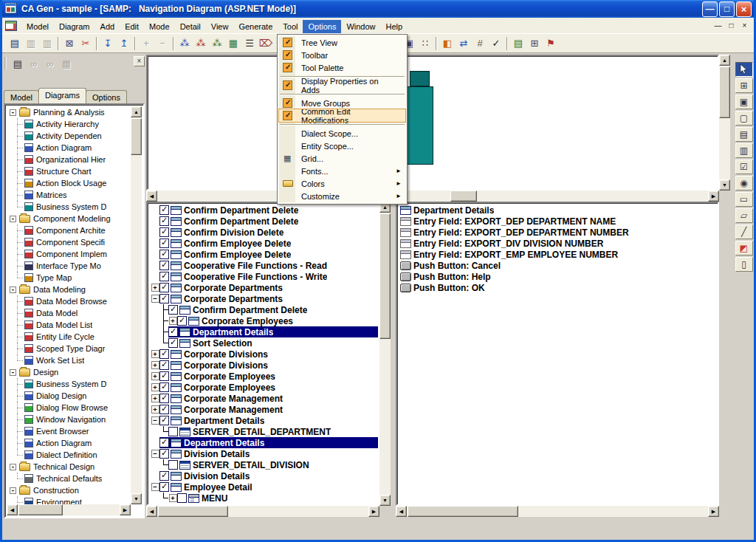 This screenshot has height=542, width=756. Describe the element at coordinates (559, 288) in the screenshot. I see `detail-item-push-button-ok: Push Button: OK` at that location.